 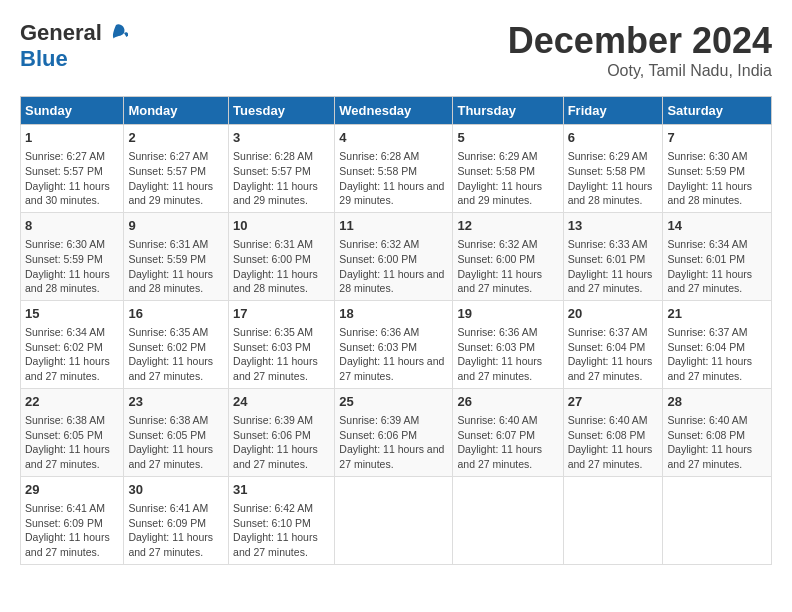 I want to click on calendar-cell: 20Sunrise: 6:37 AMSunset: 6:04 PMDayligh…, so click(x=613, y=344).